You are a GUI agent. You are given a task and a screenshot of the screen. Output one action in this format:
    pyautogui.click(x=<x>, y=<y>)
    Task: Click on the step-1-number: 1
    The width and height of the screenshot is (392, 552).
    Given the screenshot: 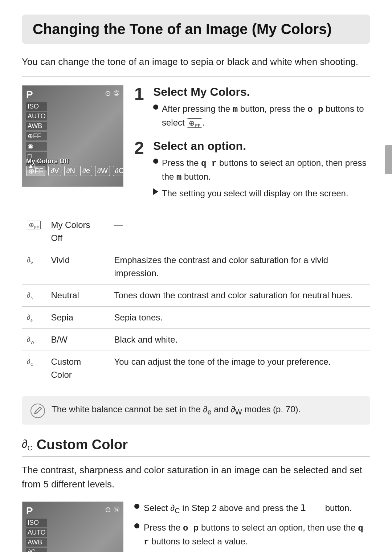 What is the action you would take?
    pyautogui.click(x=141, y=94)
    